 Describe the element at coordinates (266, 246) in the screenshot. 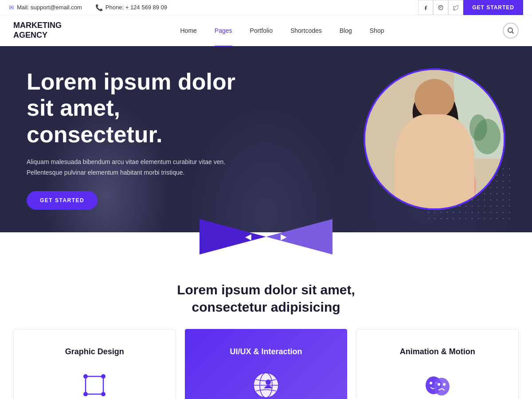

I see `slider-controls-area: ◀ ▶` at that location.